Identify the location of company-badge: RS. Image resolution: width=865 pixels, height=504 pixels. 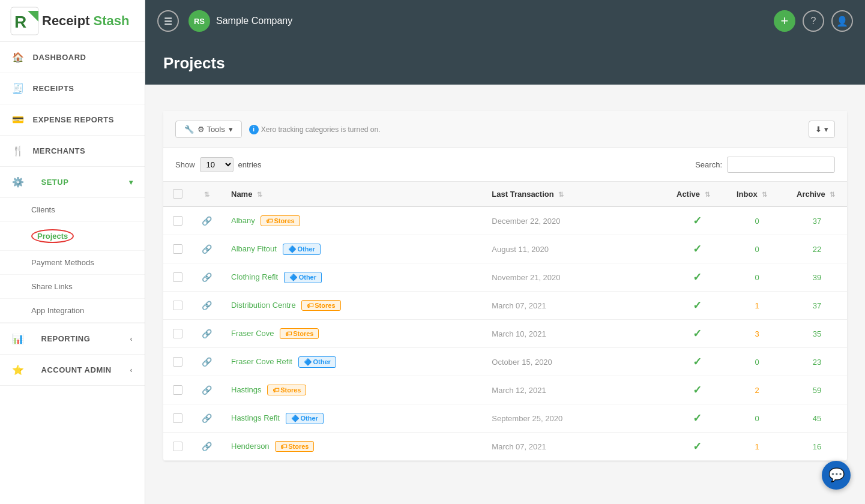
(199, 21).